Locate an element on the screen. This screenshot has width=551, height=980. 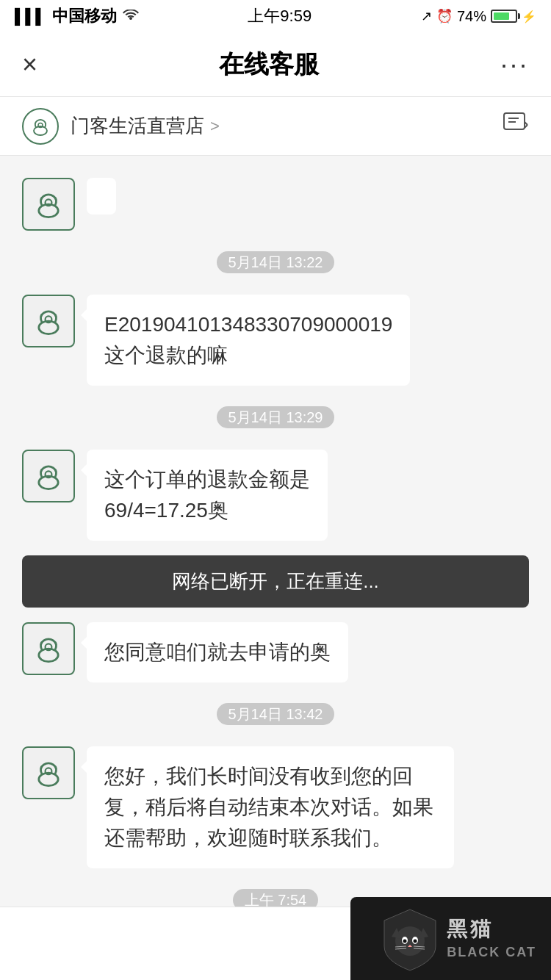
black-cat-watermark: 黑猫 BLACK CAT is located at coordinates (451, 939).